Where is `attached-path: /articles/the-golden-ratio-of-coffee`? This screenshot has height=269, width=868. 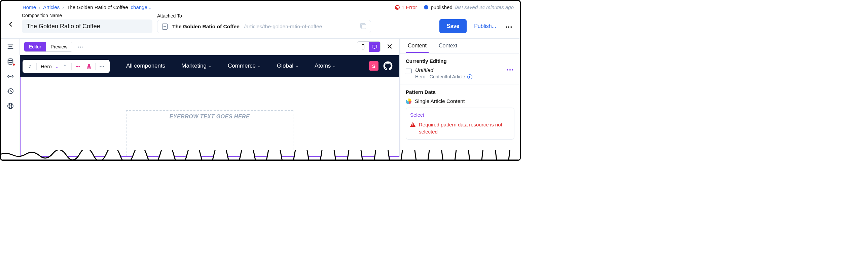 attached-path: /articles/the-golden-ratio-of-coffee is located at coordinates (283, 27).